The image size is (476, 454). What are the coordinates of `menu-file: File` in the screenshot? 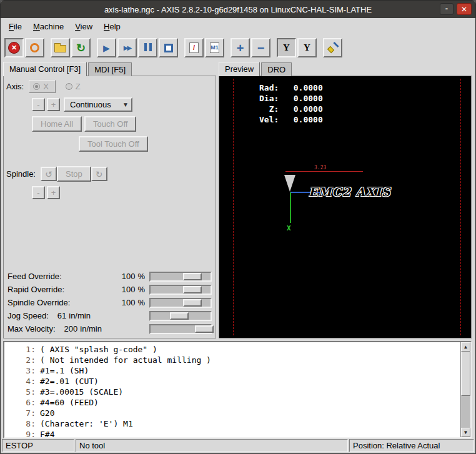 It's located at (15, 26).